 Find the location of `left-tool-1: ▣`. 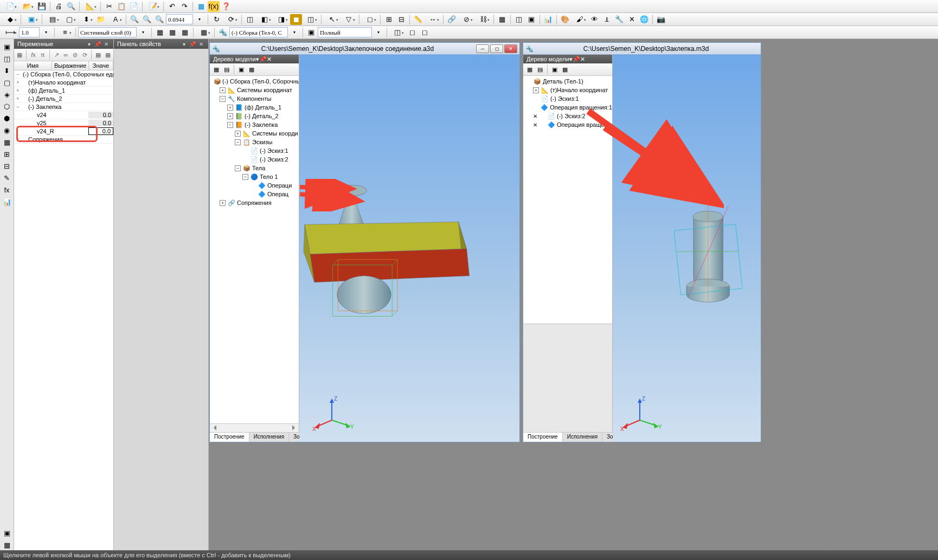

left-tool-1: ▣ is located at coordinates (7, 47).